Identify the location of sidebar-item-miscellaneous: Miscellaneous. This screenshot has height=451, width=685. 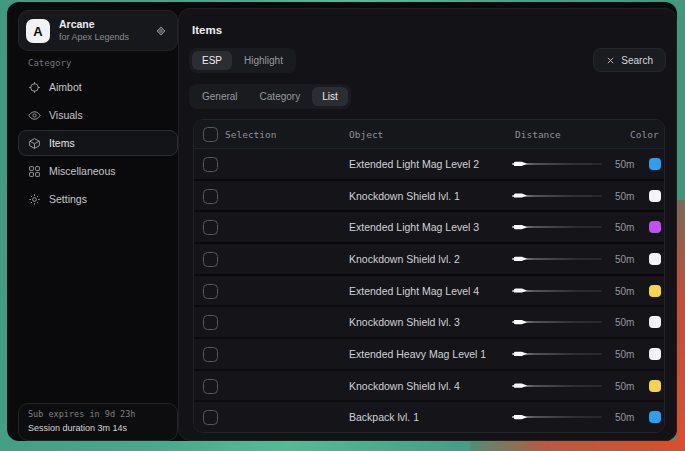
(98, 171).